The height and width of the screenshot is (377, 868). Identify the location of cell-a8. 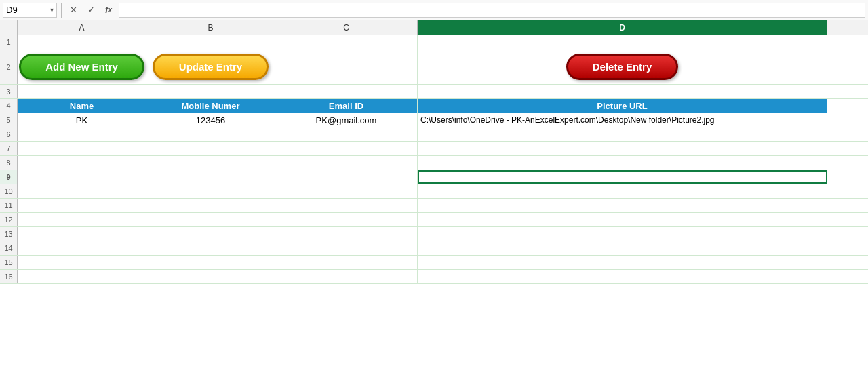
(82, 163).